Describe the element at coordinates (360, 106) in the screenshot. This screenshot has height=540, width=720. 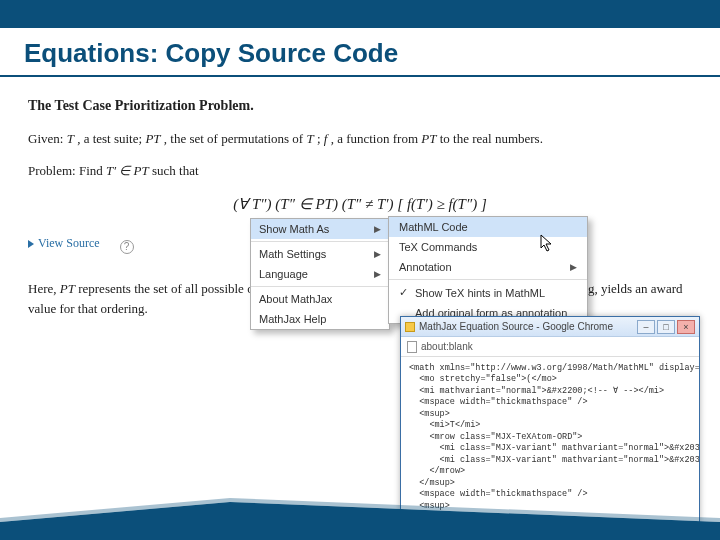
I see `problem-heading: The Test Case Prioritization Problem.` at that location.